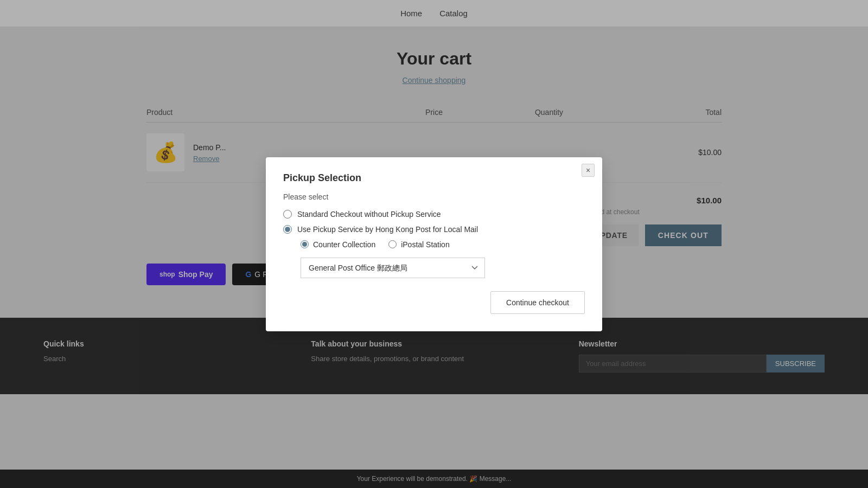 Image resolution: width=868 pixels, height=488 pixels. Describe the element at coordinates (338, 245) in the screenshot. I see `sub-option-counter: Counter Collection` at that location.